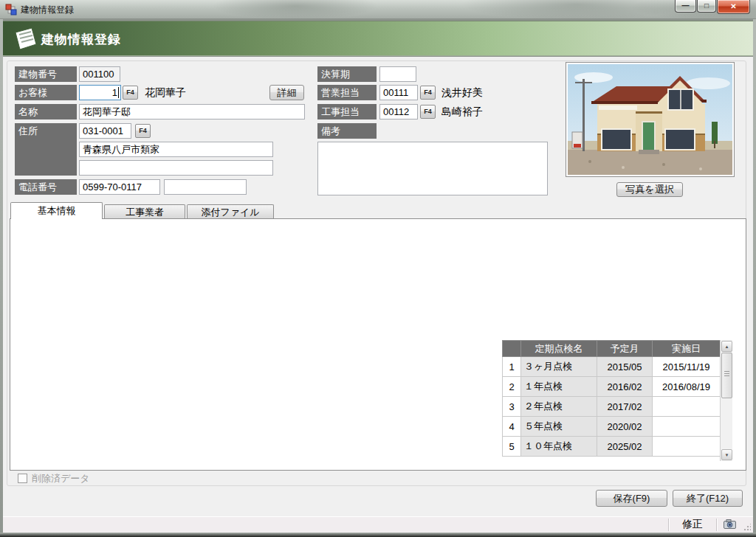  Describe the element at coordinates (378, 10) in the screenshot. I see `title-bar: 建物情報登録` at that location.